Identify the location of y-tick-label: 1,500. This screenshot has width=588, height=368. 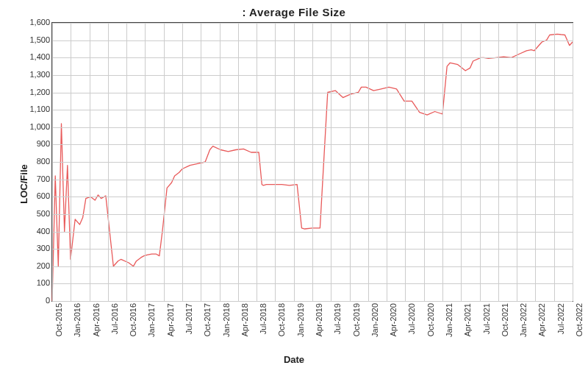
(28, 40).